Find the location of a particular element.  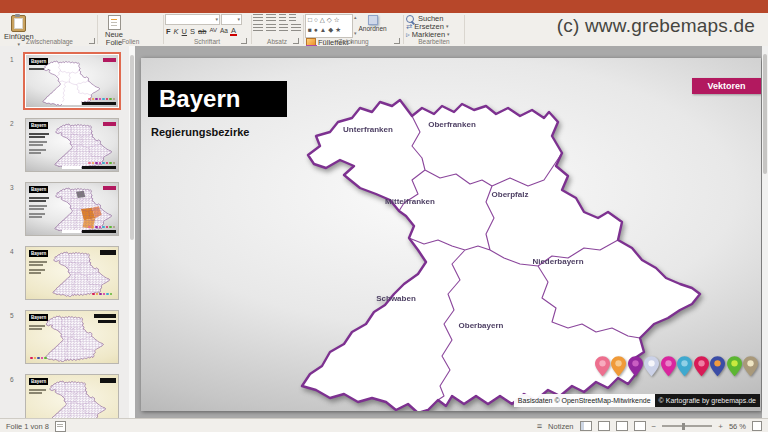

font-group-label: Schriftart is located at coordinates (207, 42).